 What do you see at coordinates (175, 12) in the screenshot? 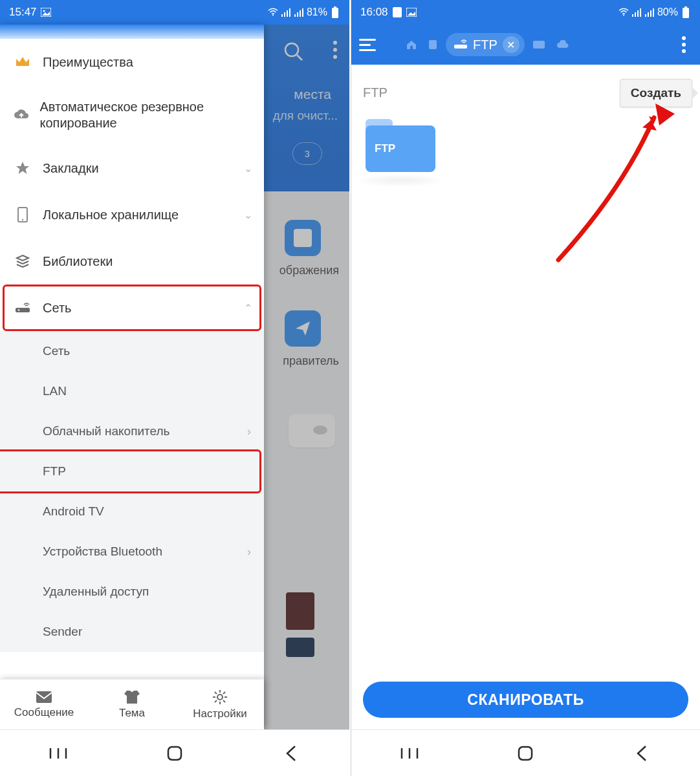
I see `status-bar-left: 15:47 81%` at bounding box center [175, 12].